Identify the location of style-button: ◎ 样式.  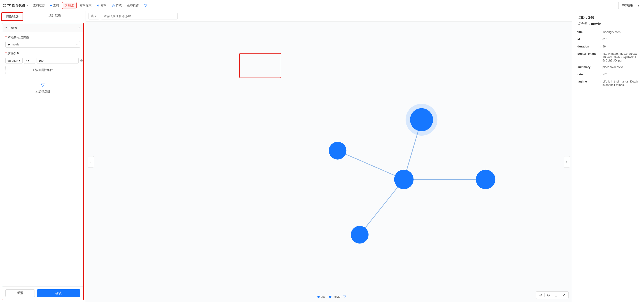
(117, 6).